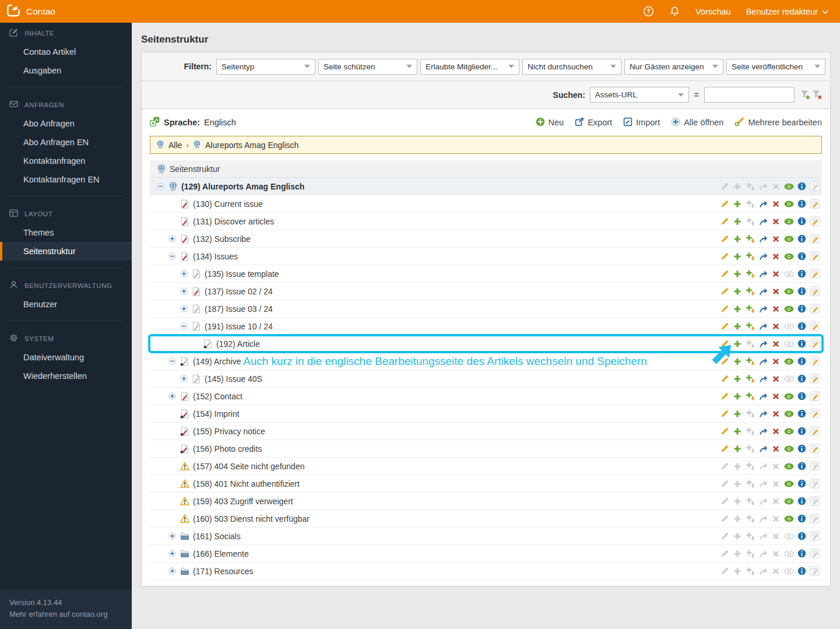  Describe the element at coordinates (66, 71) in the screenshot. I see `sidebar-item-ausgaben: Ausgaben` at that location.